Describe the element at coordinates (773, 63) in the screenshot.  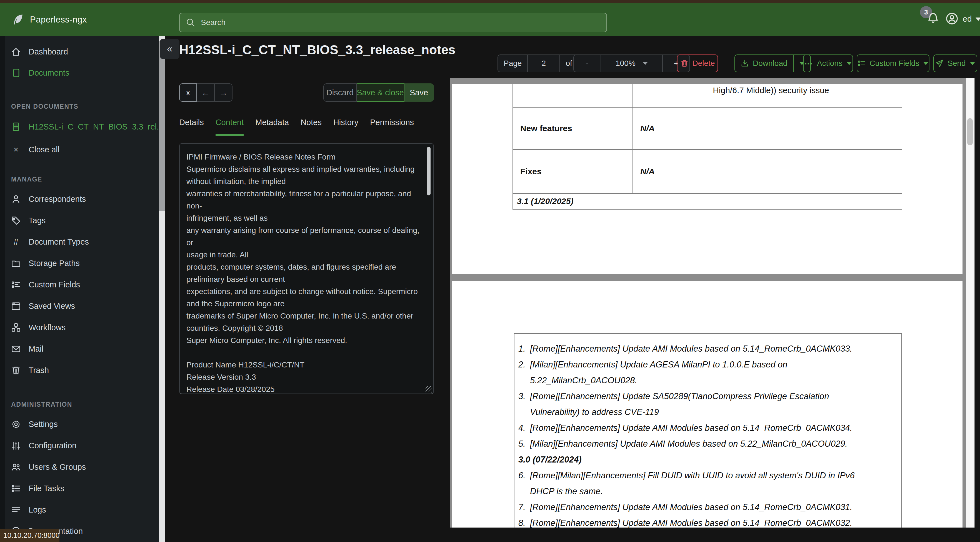
I see `download-split-button: Download` at that location.